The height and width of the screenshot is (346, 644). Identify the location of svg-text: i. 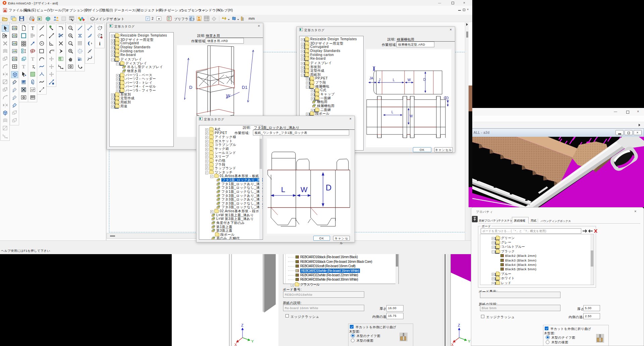
(100, 44).